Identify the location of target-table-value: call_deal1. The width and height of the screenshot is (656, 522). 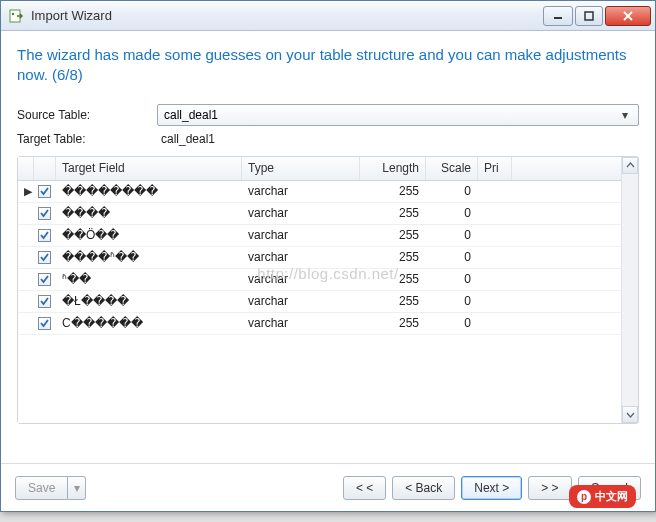
(186, 139).